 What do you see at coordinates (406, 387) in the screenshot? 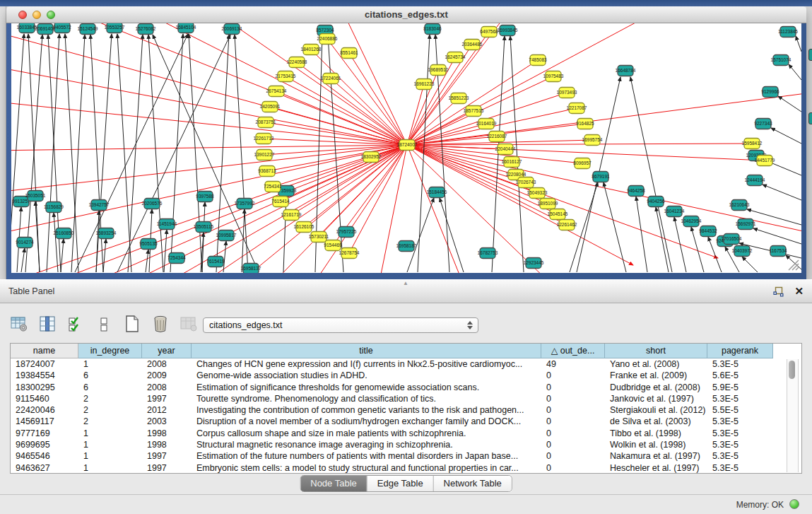
I see `table-row: 1830029562008Estimation of significance …` at bounding box center [406, 387].